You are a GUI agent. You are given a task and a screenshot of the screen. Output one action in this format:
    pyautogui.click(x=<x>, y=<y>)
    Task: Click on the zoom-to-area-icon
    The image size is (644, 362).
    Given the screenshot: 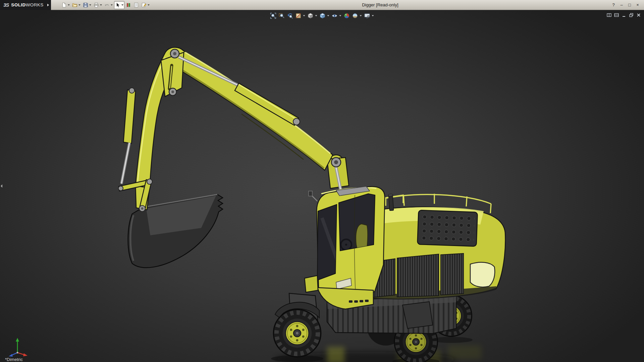 What is the action you would take?
    pyautogui.click(x=282, y=16)
    